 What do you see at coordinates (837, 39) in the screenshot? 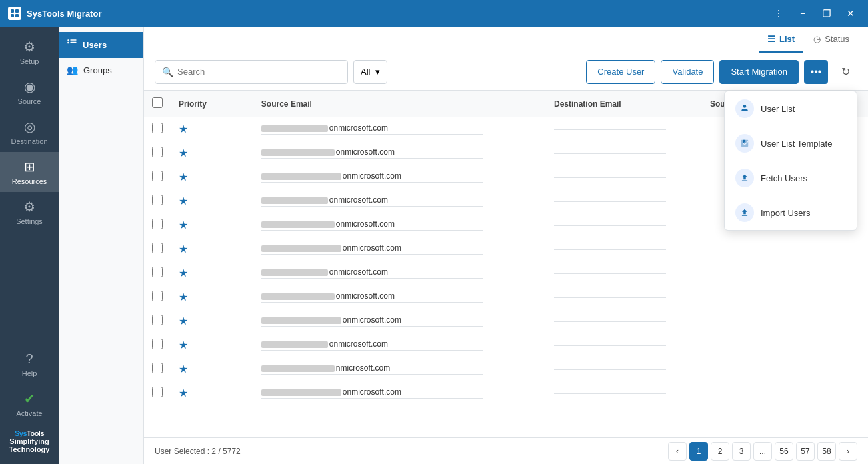
I see `status-tab-label: Status` at bounding box center [837, 39].